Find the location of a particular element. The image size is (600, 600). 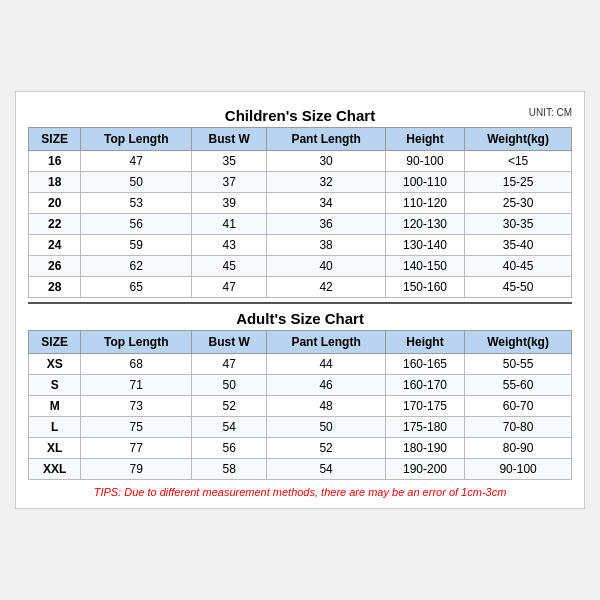

table-cell: 40 is located at coordinates (326, 266).